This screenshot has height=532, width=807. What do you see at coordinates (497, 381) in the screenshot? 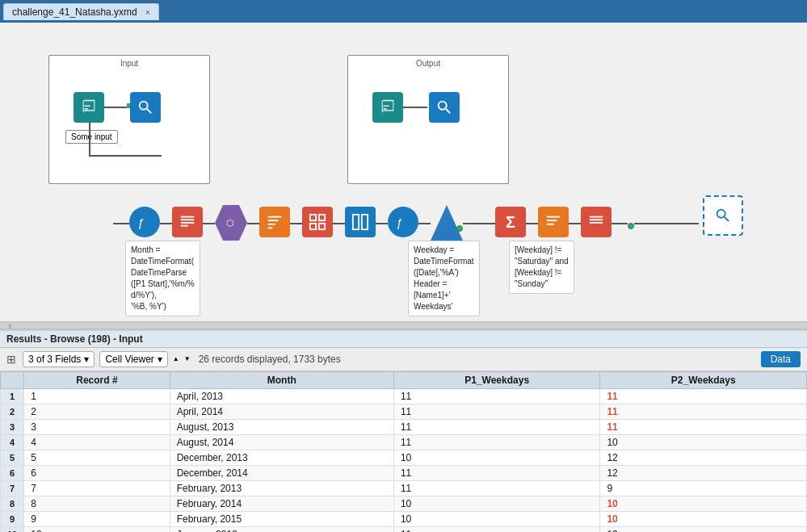
I see `col-header-p1: P1_Weekdays` at bounding box center [497, 381].